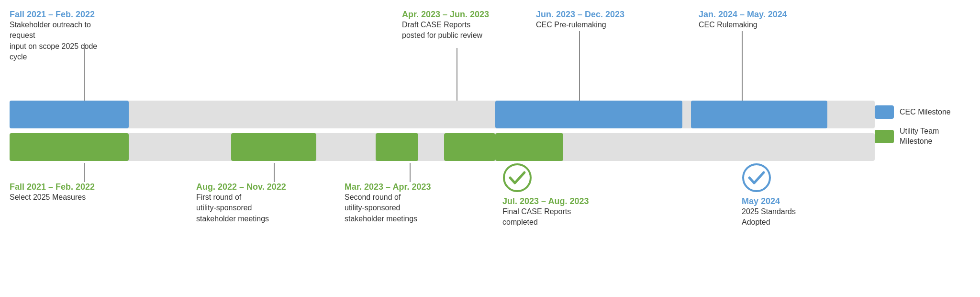  Describe the element at coordinates (442, 147) in the screenshot. I see `utility-bar-background` at that location.